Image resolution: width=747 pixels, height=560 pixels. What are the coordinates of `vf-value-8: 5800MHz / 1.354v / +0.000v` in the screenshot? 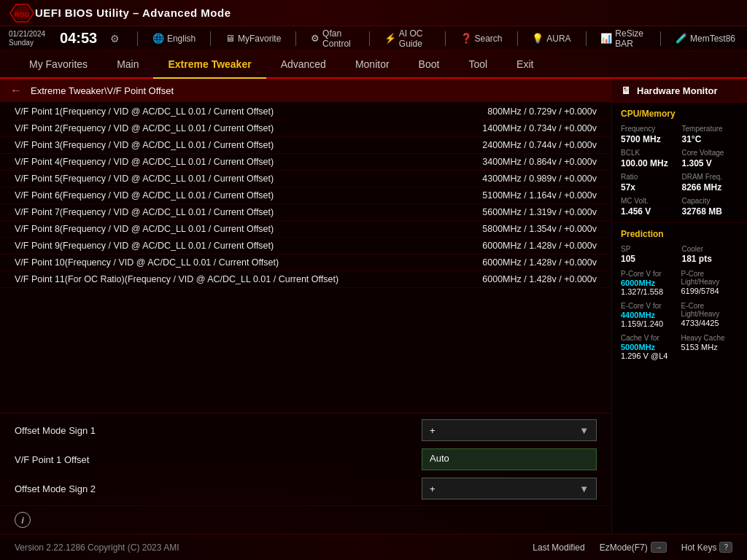 It's located at (524, 229).